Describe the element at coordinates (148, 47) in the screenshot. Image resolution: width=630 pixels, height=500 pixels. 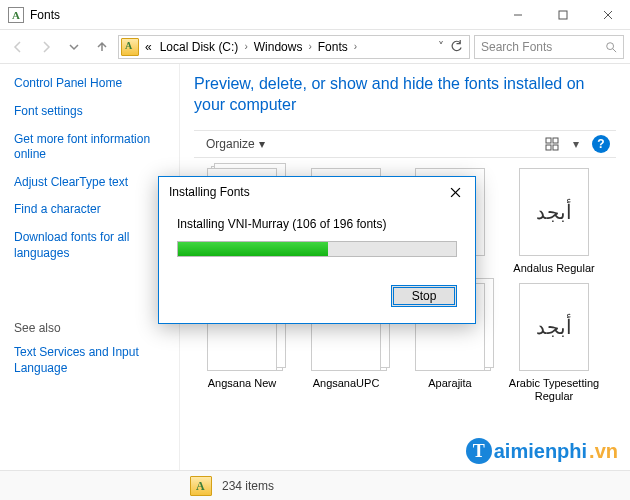
I see `breadcrumb-prefix: «` at that location.